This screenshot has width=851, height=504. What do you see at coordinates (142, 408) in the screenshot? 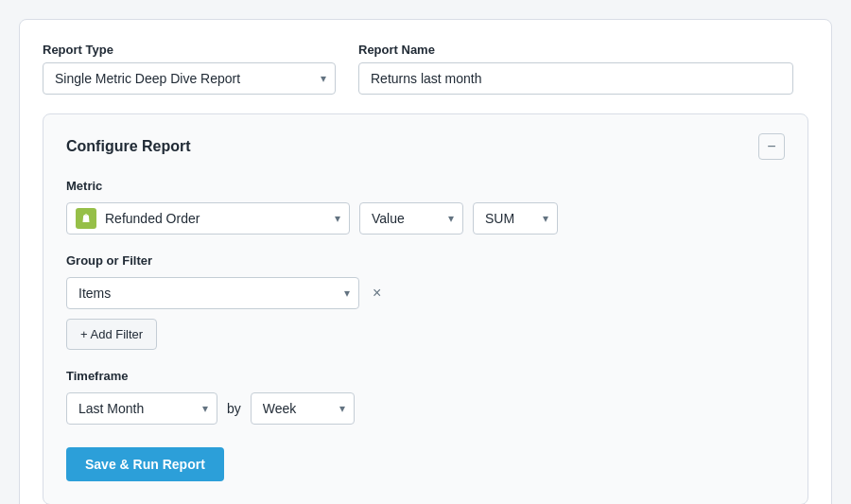
I see `timeframe-select-wrapper: Last Month Last Week Last Quarter Last Y…` at bounding box center [142, 408].